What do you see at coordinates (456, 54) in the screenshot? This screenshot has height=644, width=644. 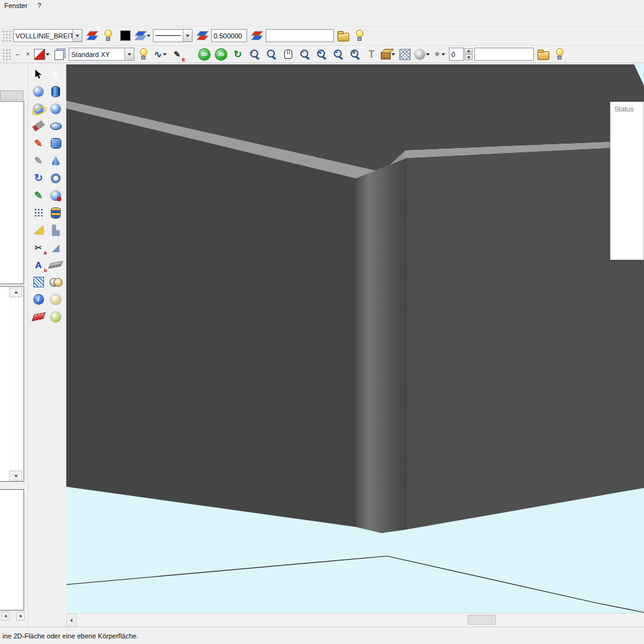 I see `depth-spinner-value-input` at bounding box center [456, 54].